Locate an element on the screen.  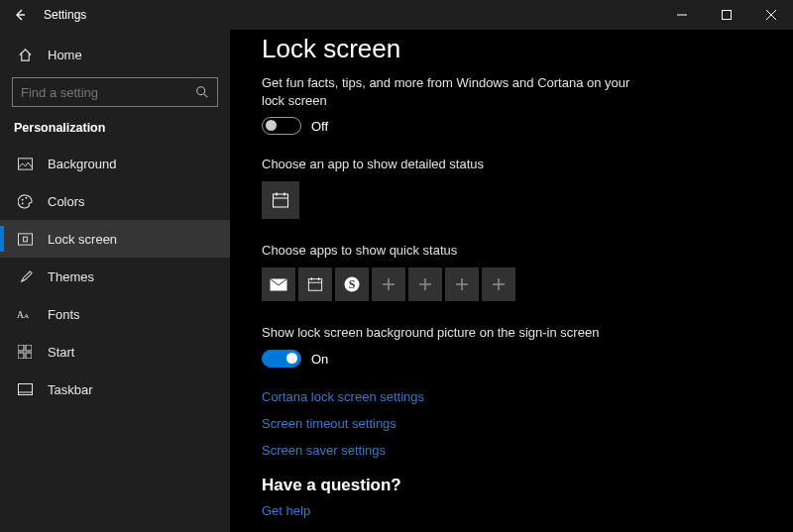
svg-text: S is located at coordinates (353, 284).